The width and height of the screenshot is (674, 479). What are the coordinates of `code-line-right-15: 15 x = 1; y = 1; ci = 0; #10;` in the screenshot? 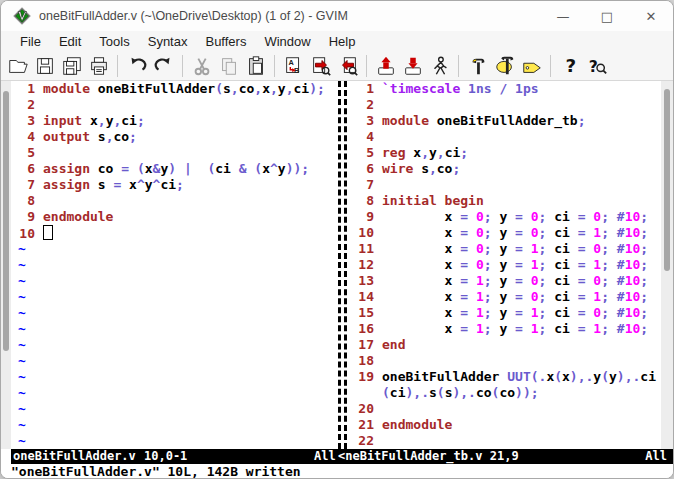 It's located at (506, 313).